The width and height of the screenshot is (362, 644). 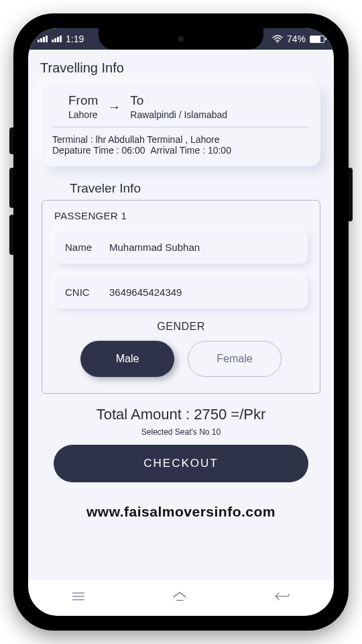 What do you see at coordinates (181, 125) in the screenshot?
I see `route-card: From Lahore → To Rawalpindi / Islamabad …` at bounding box center [181, 125].